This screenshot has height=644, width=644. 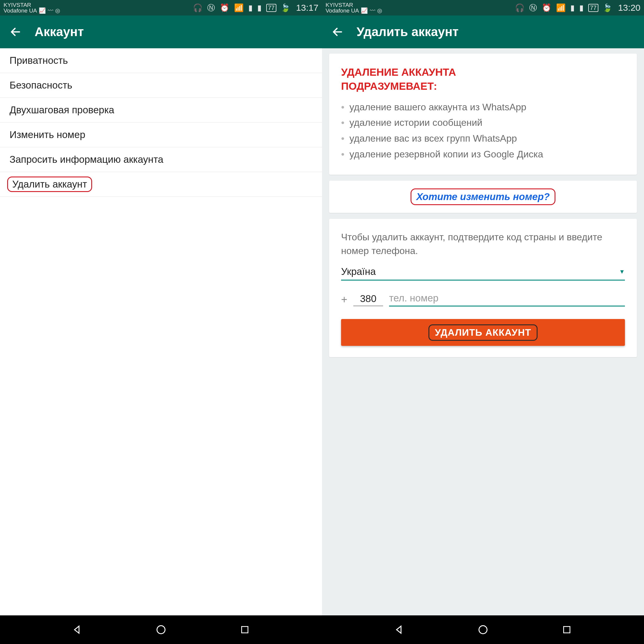 I want to click on list-item-two-step: Двухшаговая проверка, so click(x=161, y=110).